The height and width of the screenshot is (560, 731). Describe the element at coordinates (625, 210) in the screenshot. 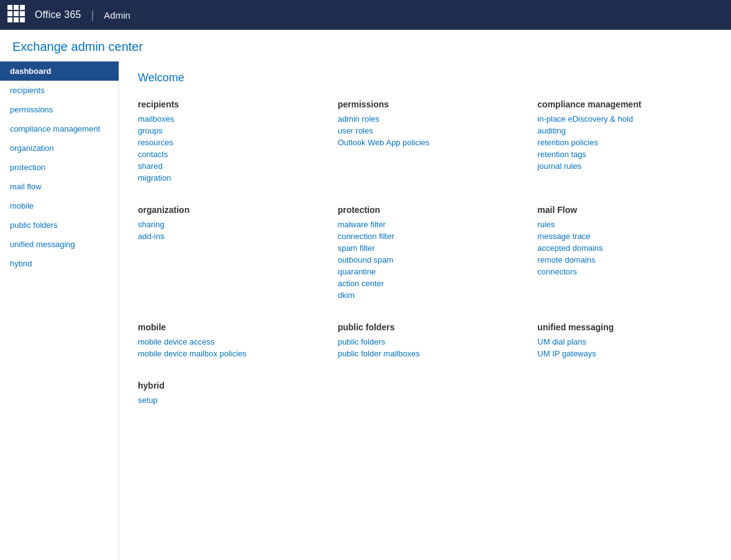

I see `section-title-mail-flow: mail Flow` at that location.